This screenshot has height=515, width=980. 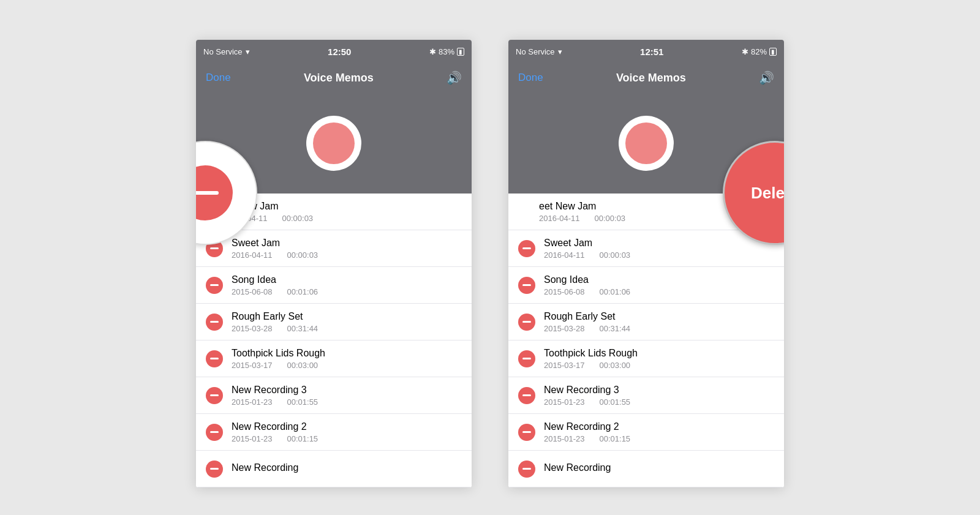 I want to click on left-done-button: Done, so click(x=218, y=78).